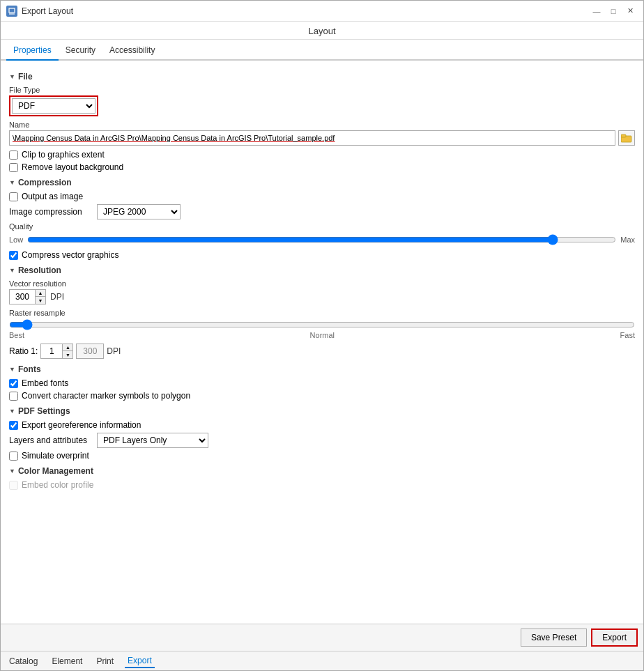 This screenshot has height=671, width=644. I want to click on file-type-label: File Type, so click(322, 90).